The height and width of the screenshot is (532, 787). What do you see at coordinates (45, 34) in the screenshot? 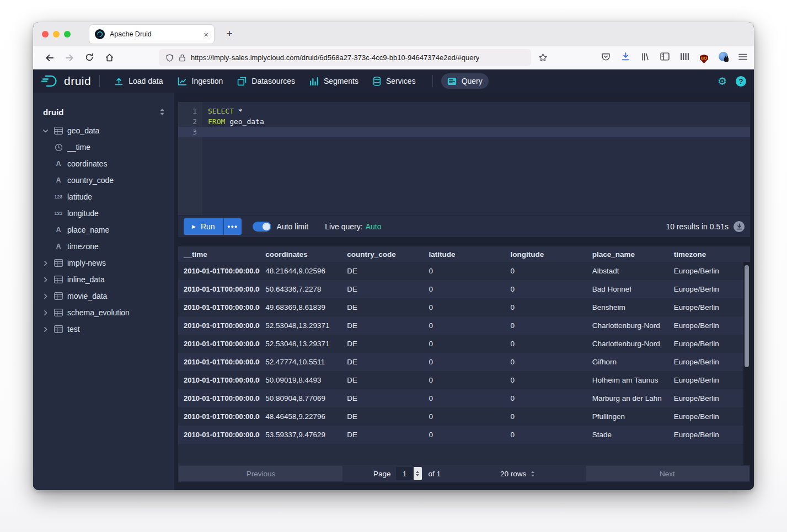
I see `close-window-button` at bounding box center [45, 34].